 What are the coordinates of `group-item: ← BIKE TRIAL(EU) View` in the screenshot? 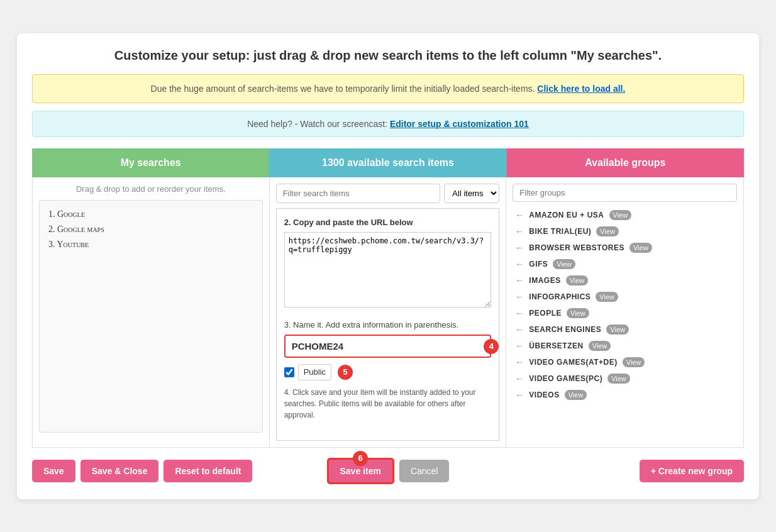 It's located at (625, 231).